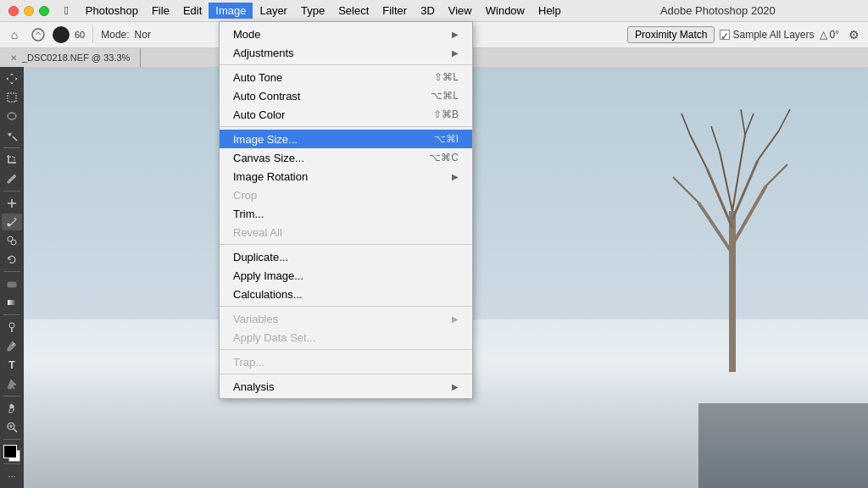 This screenshot has height=488, width=868. Describe the element at coordinates (346, 363) in the screenshot. I see `menu-section-6: Trap...` at that location.